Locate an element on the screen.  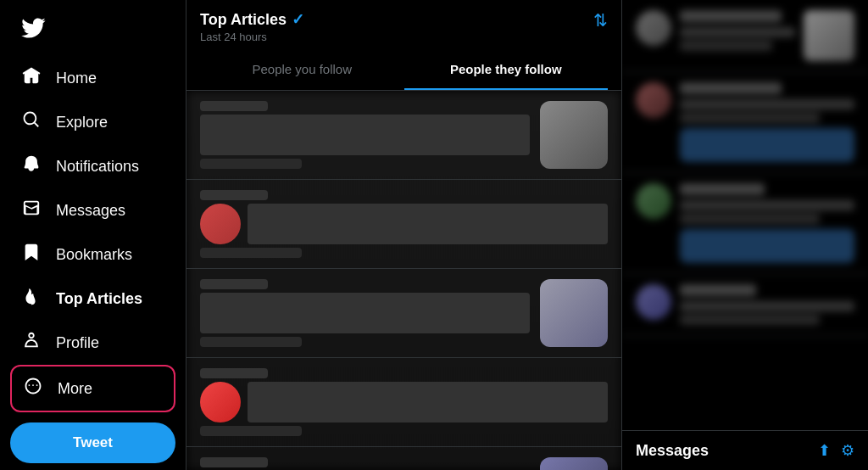
sidebar-item-explore-label: Explore is located at coordinates (81, 122).